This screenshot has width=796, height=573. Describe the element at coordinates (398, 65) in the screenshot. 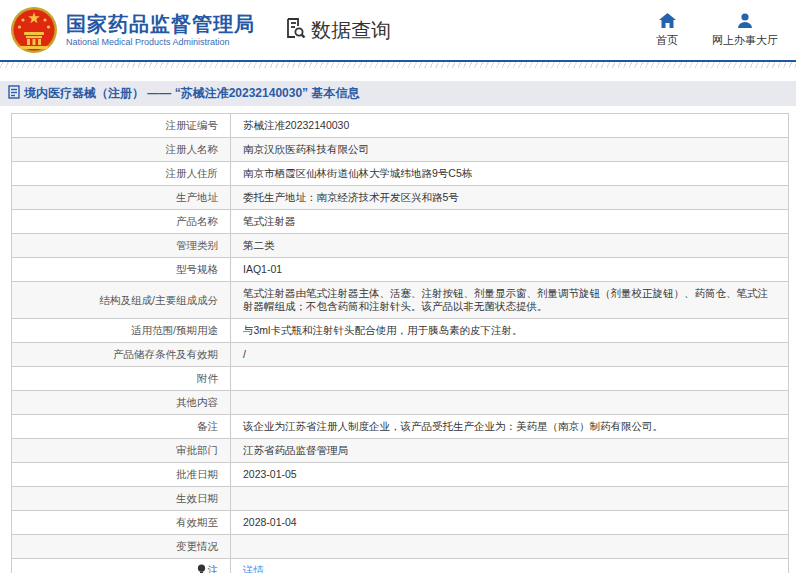

I see `divider-hatch-band` at that location.